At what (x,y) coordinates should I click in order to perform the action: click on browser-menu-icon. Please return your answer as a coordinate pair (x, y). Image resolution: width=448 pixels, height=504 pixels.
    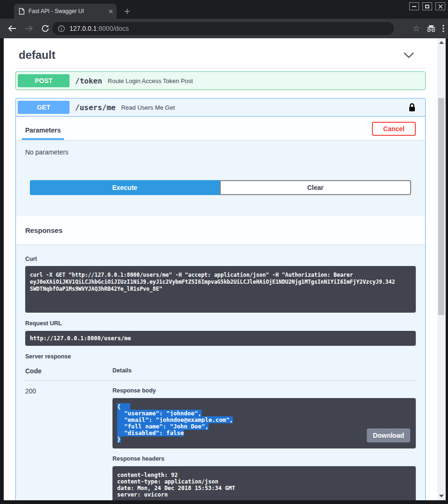
    Looking at the image, I should click on (443, 28).